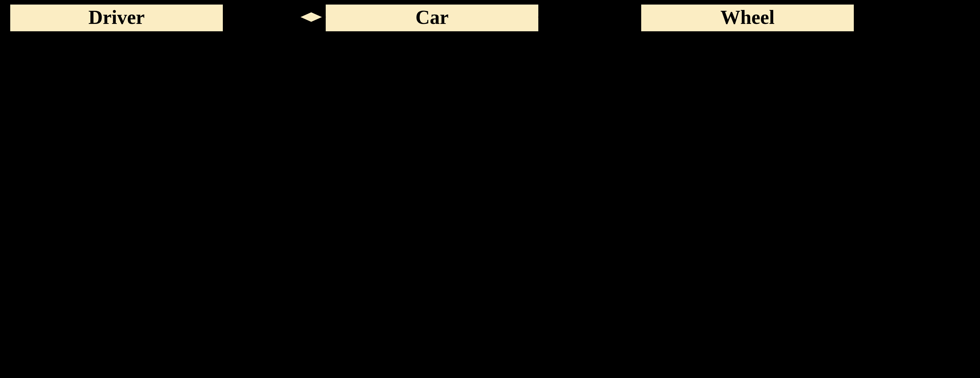 The width and height of the screenshot is (980, 378). What do you see at coordinates (432, 97) in the screenshot?
I see `class-body-car` at bounding box center [432, 97].